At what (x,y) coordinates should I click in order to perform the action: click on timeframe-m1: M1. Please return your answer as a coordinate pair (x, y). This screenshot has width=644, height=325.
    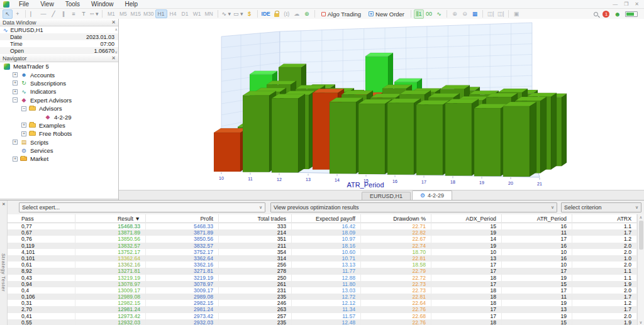
    Looking at the image, I should click on (111, 14).